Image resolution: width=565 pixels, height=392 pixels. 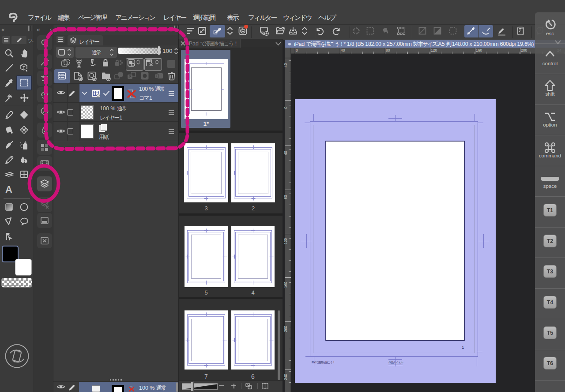 What do you see at coordinates (463, 347) in the screenshot?
I see `svg-text: 1` at bounding box center [463, 347].